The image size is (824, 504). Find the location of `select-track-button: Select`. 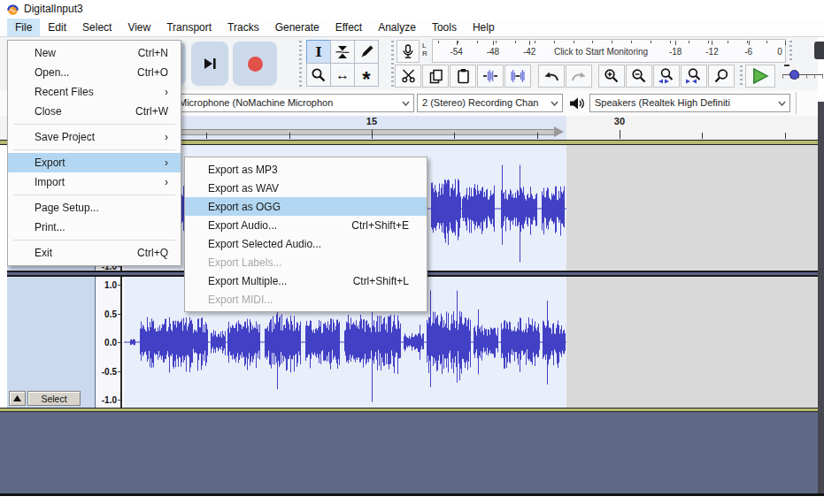

select-track-button: Select is located at coordinates (54, 398).